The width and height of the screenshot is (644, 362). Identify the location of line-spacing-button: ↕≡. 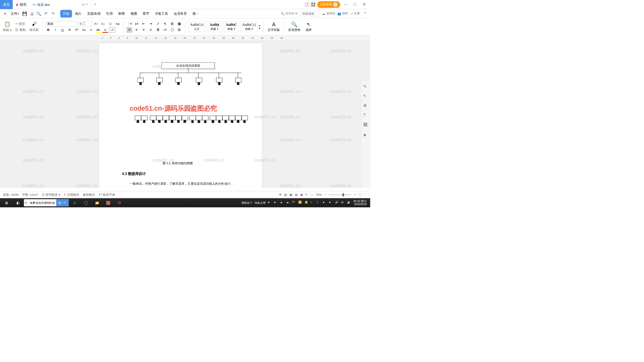
(165, 30).